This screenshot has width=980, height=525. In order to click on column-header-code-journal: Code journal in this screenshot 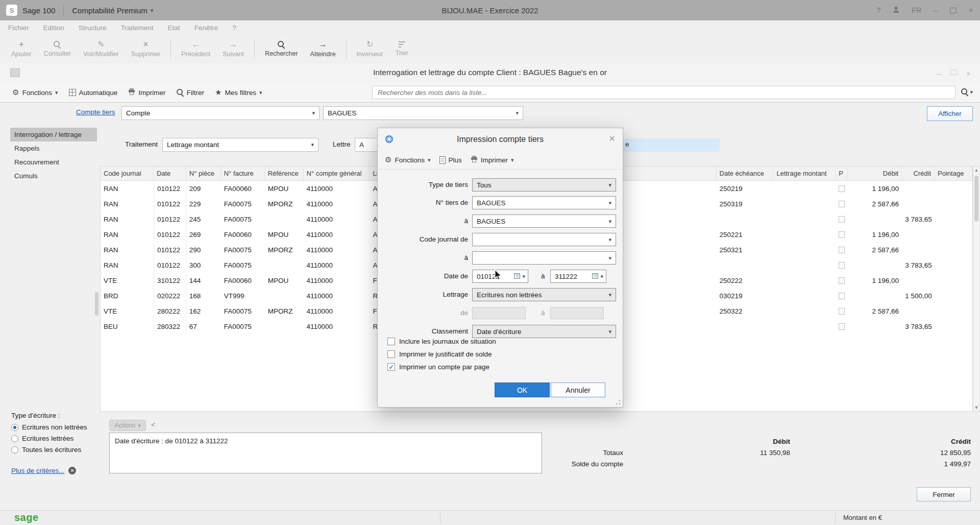, I will do `click(127, 174)`.